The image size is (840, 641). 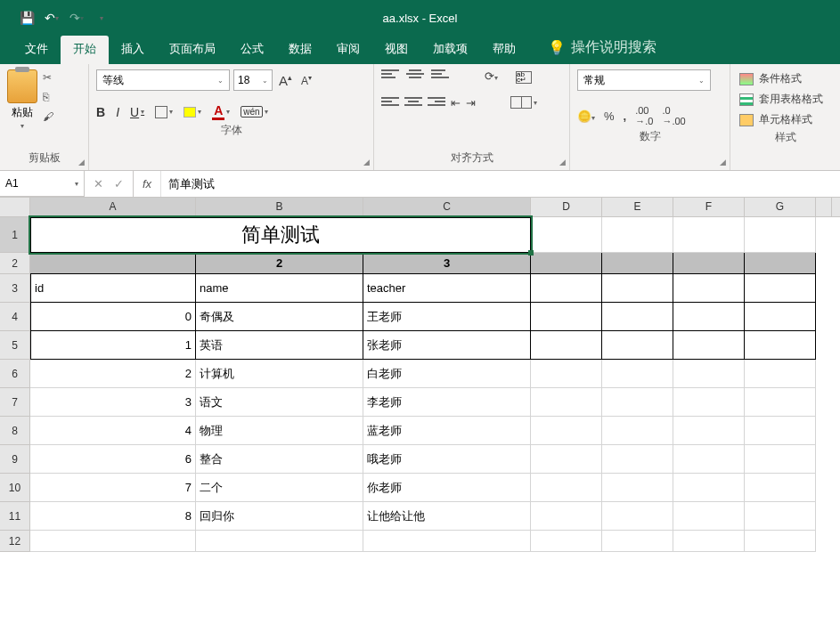 I want to click on row-header-10: 10, so click(x=15, y=488).